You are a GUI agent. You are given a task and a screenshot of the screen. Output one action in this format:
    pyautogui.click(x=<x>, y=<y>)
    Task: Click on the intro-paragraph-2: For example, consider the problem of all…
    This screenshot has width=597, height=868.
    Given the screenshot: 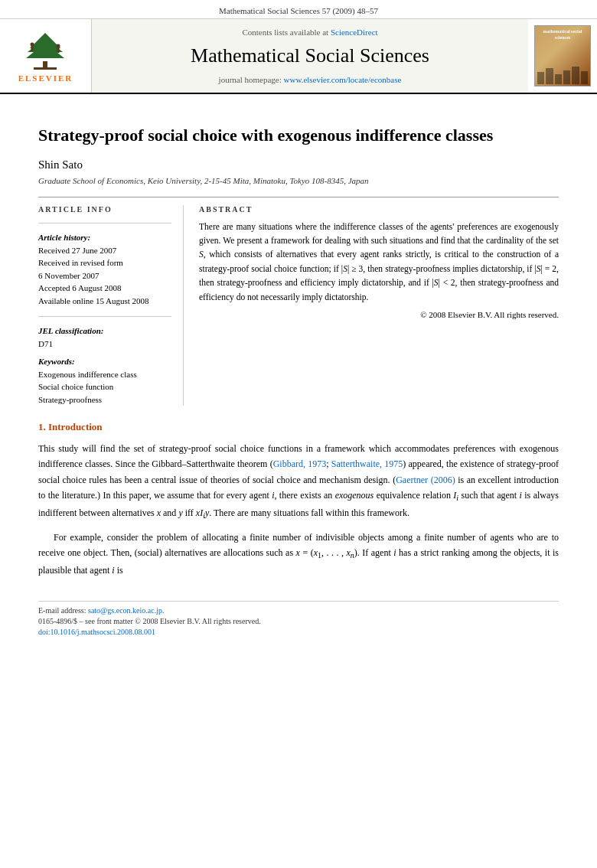 What is the action you would take?
    pyautogui.click(x=298, y=554)
    